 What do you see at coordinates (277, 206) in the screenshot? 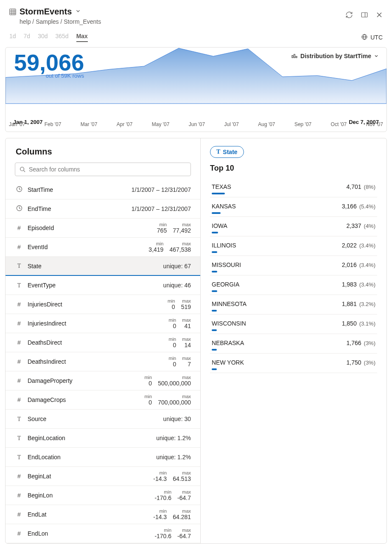
I see `top-item-name: KANSAS` at bounding box center [277, 206].